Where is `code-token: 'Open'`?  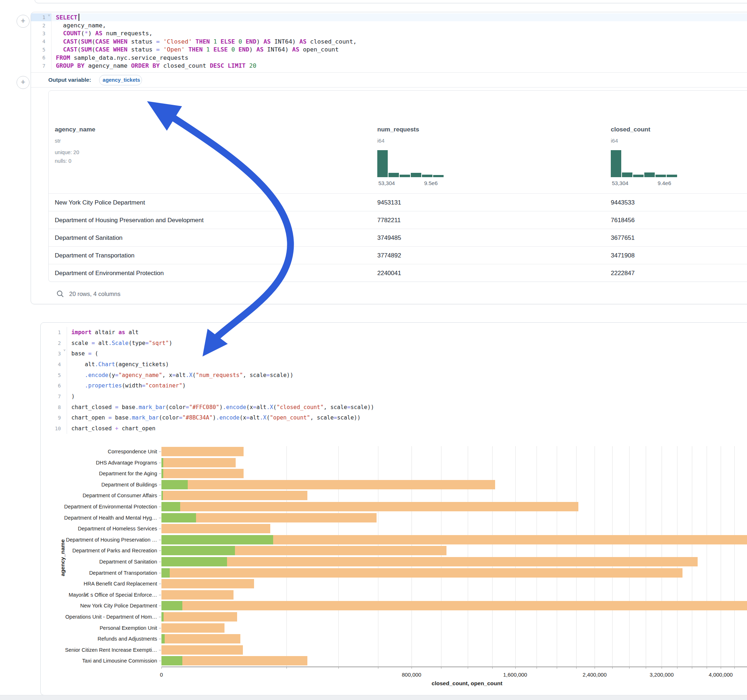
code-token: 'Open' is located at coordinates (174, 50).